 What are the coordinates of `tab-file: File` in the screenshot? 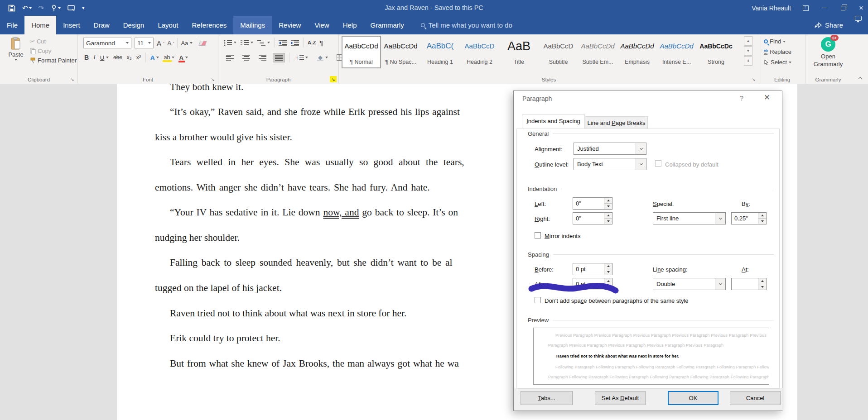 It's located at (12, 25).